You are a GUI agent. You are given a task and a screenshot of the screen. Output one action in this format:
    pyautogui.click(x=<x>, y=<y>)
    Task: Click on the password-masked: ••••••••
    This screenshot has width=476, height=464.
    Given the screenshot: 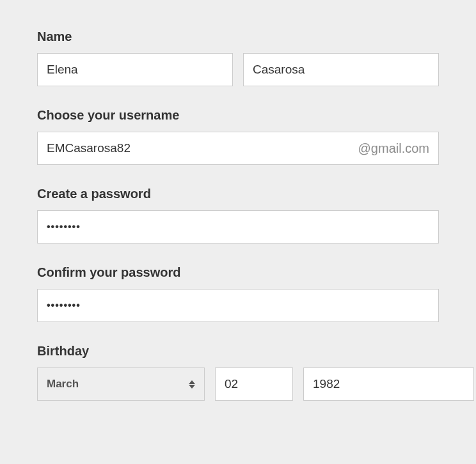 What is the action you would take?
    pyautogui.click(x=64, y=227)
    